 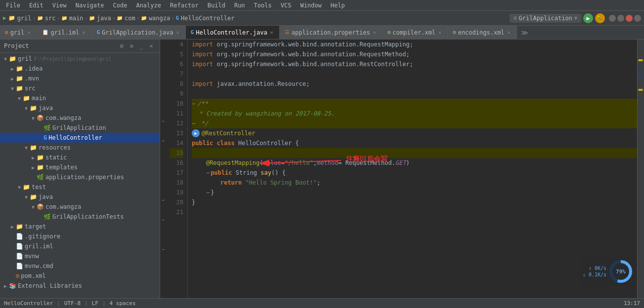 What do you see at coordinates (80, 138) in the screenshot?
I see `tree-item-hellocontroller: ▶ G HelloController` at bounding box center [80, 138].